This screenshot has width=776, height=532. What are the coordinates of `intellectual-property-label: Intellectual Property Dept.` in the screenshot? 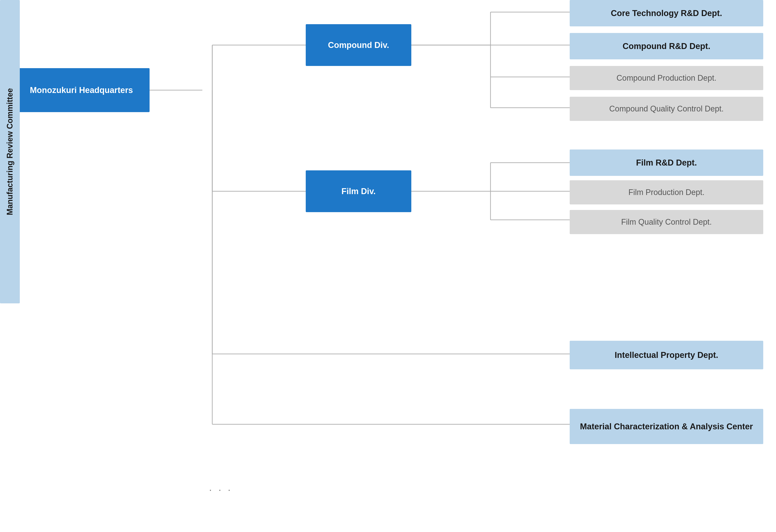 It's located at (666, 355).